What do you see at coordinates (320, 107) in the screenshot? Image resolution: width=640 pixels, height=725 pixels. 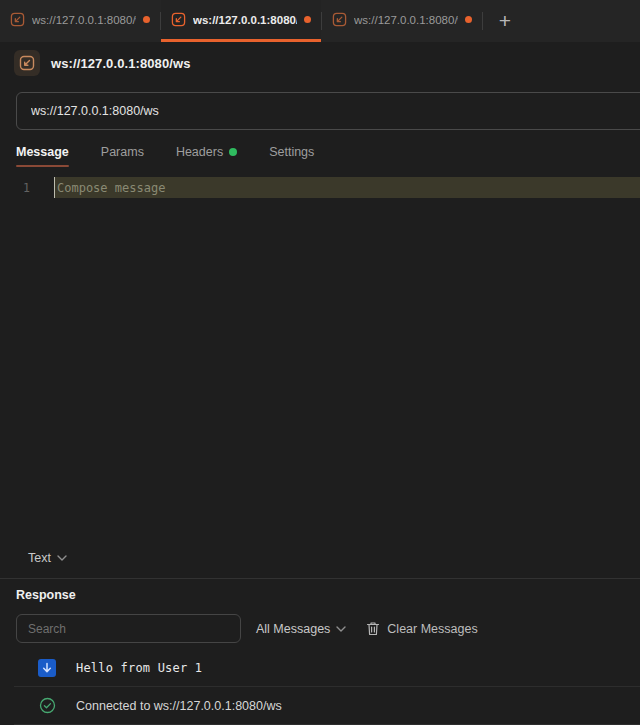 I see `url-row` at bounding box center [320, 107].